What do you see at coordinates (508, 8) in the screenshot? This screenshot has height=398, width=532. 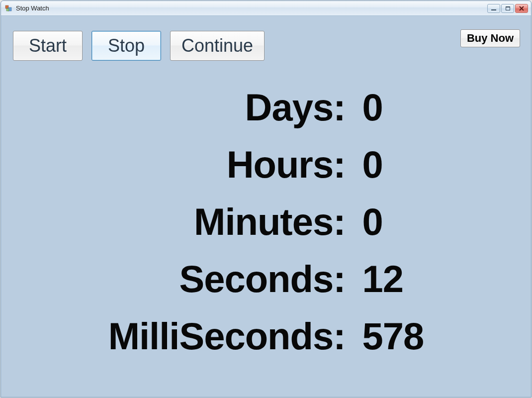 I see `maximize-button` at bounding box center [508, 8].